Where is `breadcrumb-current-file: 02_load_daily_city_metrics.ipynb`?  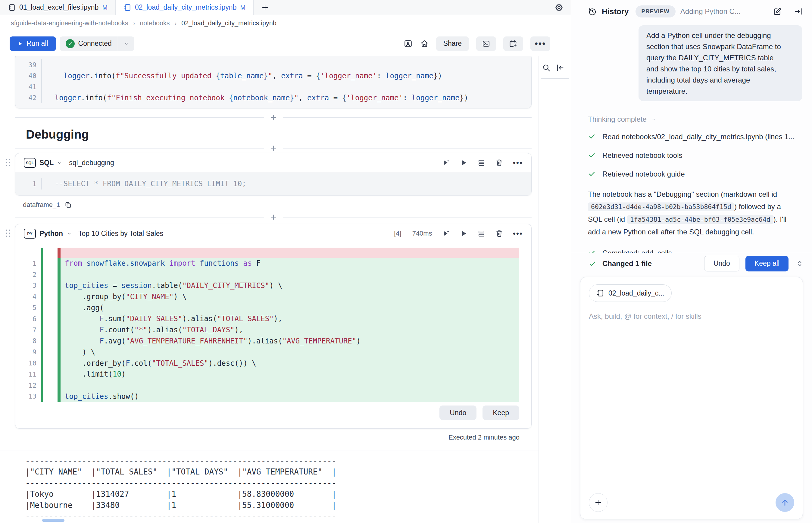
breadcrumb-current-file: 02_load_daily_city_metrics.ipynb is located at coordinates (229, 23).